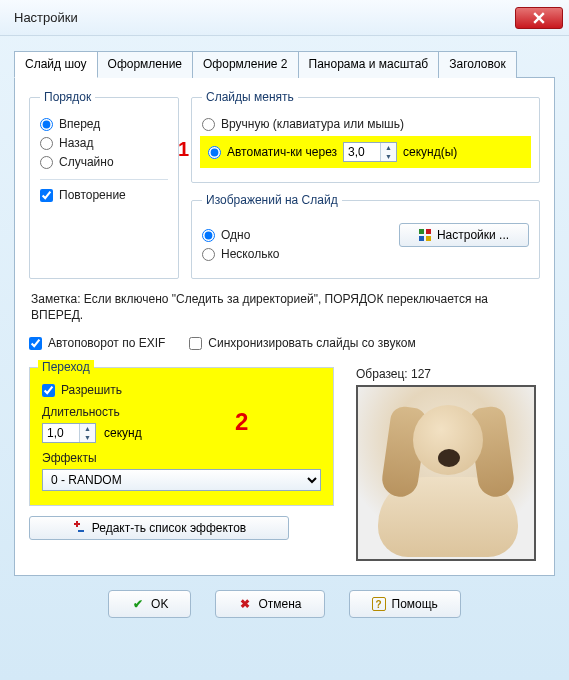  I want to click on check-exif-label: Автоповорот по EXIF, so click(106, 343).